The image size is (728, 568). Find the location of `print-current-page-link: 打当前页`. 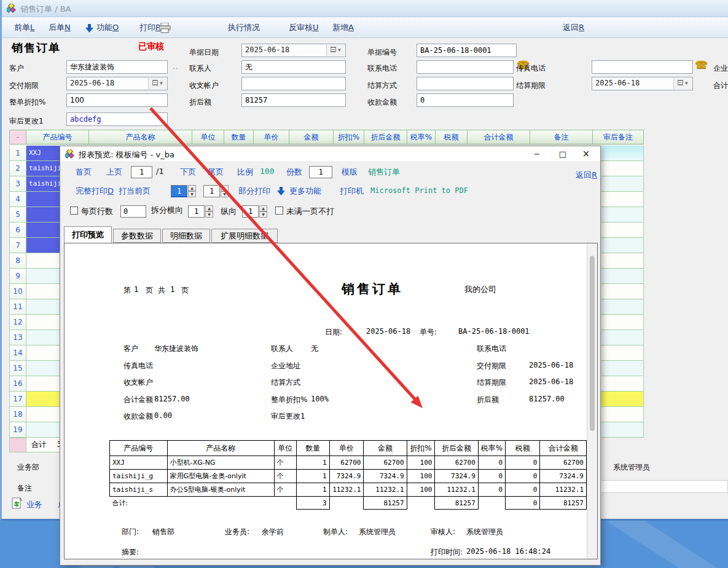

print-current-page-link: 打当前页 is located at coordinates (135, 191).